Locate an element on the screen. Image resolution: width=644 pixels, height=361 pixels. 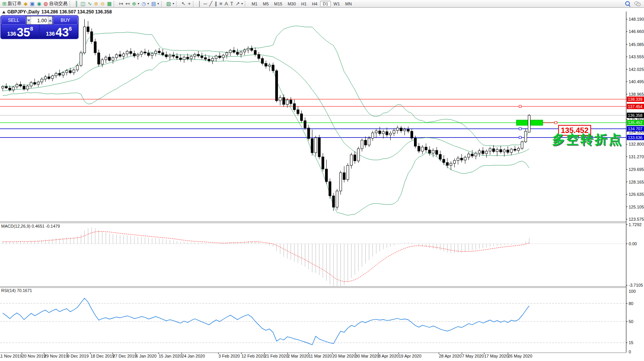
chart-shift-button: ↤ is located at coordinates (127, 4).